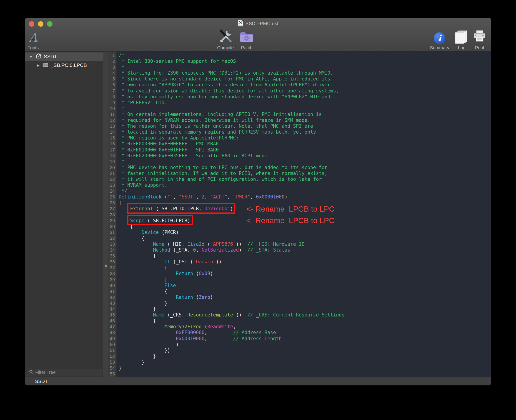 The image size is (516, 420). Describe the element at coordinates (304, 114) in the screenshot. I see `code-line: * On certain implementations, including …` at that location.